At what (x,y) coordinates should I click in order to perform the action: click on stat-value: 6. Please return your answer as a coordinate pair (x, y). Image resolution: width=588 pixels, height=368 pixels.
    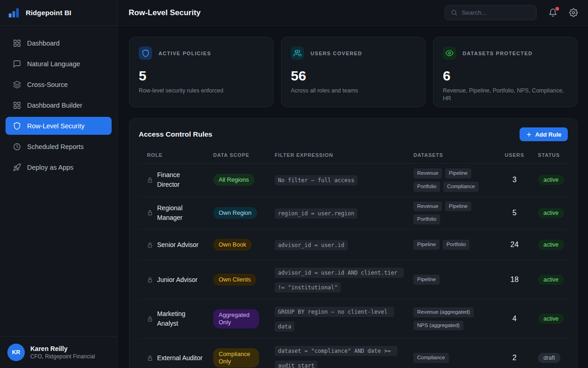
    Looking at the image, I should click on (505, 75).